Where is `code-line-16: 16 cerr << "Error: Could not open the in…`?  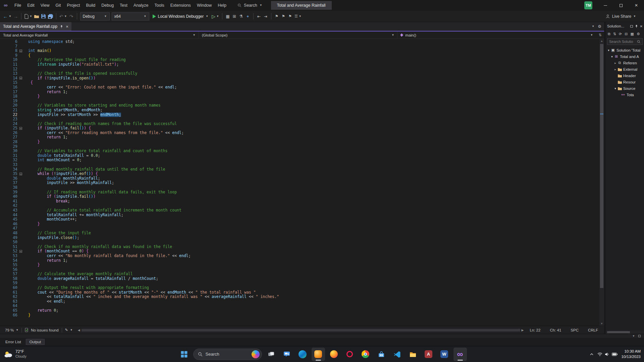
code-line-16: 16 cerr << "Error: Could not open the in… is located at coordinates (300, 87).